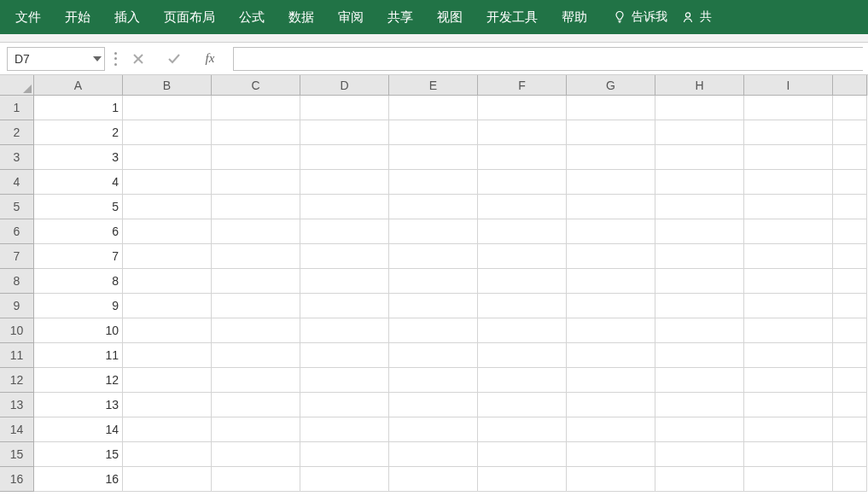 This screenshot has height=502, width=868. What do you see at coordinates (252, 17) in the screenshot?
I see `ribbon-tab-4: 公式` at bounding box center [252, 17].